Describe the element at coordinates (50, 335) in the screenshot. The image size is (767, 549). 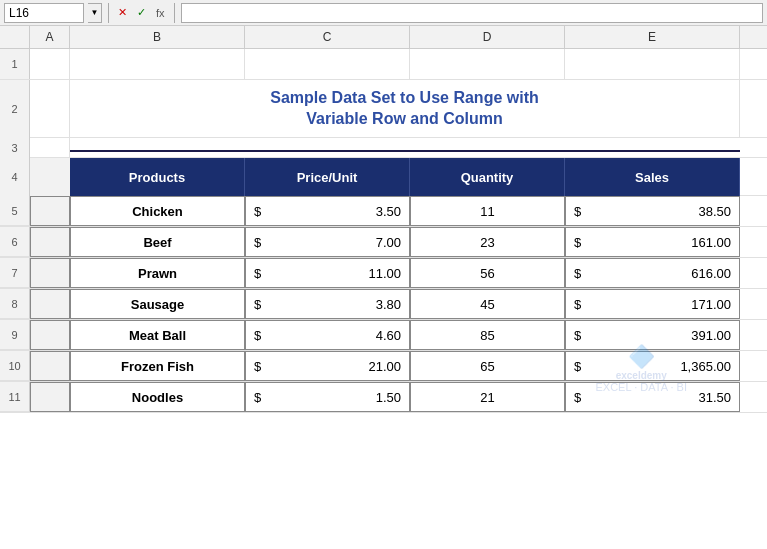
I see `cell-a9` at that location.